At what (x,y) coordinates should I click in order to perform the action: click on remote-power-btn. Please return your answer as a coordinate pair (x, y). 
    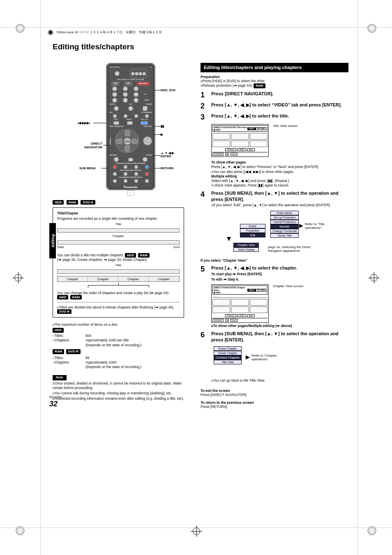
    Looking at the image, I should click on (117, 74).